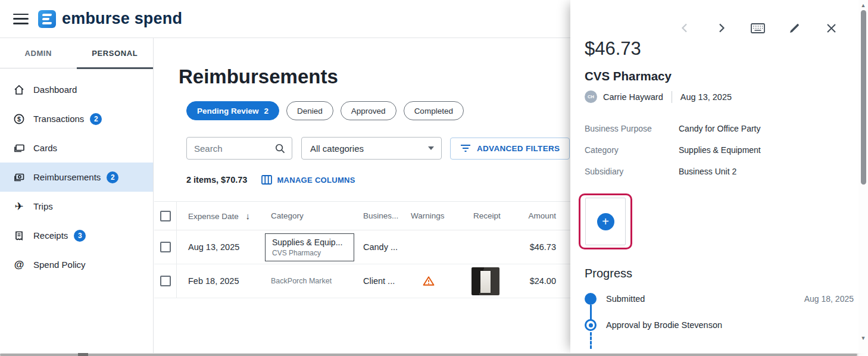  Describe the element at coordinates (217, 180) in the screenshot. I see `items-summary: 2 items, $70.73` at that location.